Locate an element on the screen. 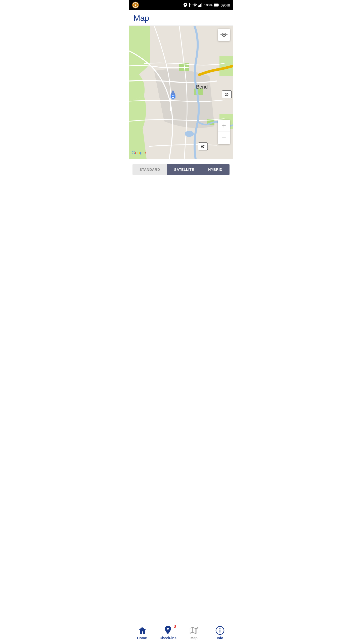 The height and width of the screenshot is (644, 362). page-title: Map is located at coordinates (181, 18).